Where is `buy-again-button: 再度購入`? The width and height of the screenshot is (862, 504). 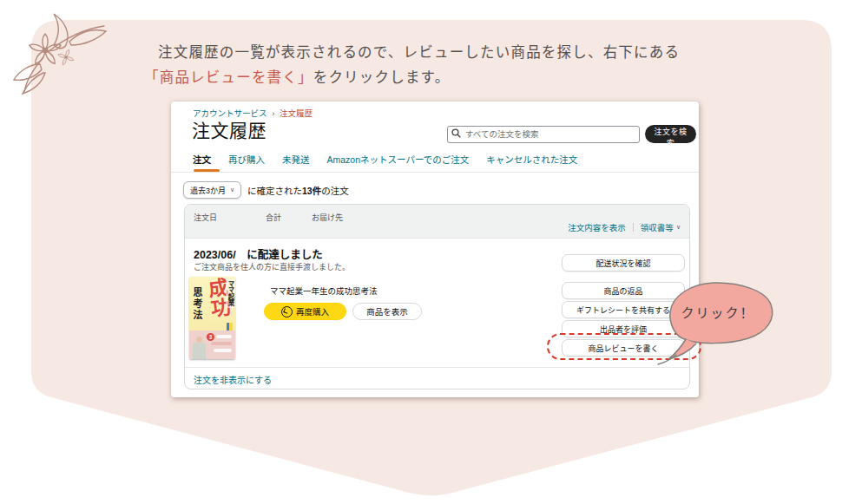 buy-again-button: 再度購入 is located at coordinates (306, 311).